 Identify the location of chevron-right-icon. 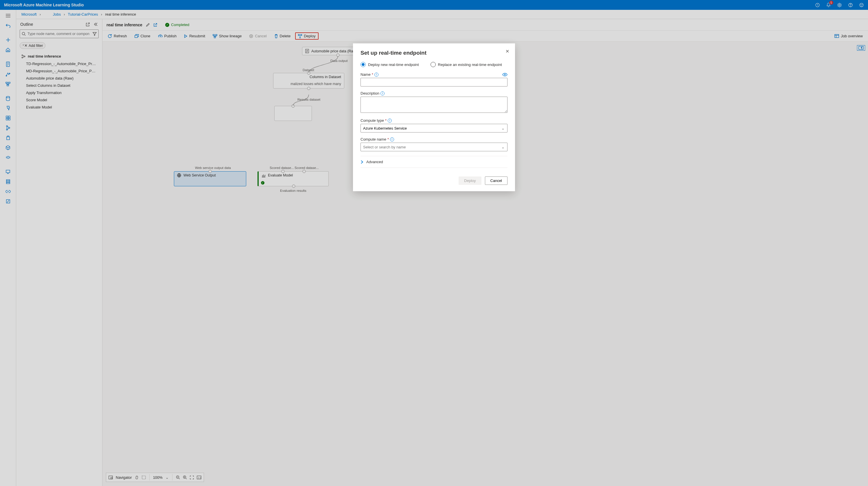
(362, 162).